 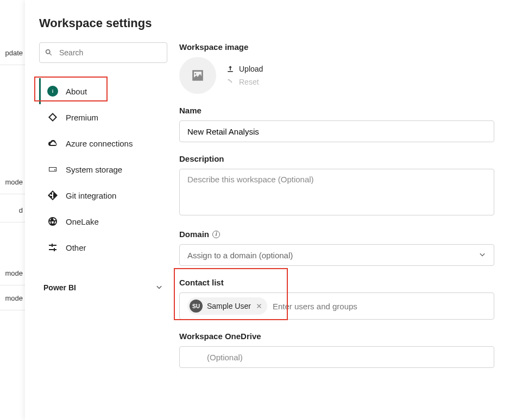 What do you see at coordinates (103, 247) in the screenshot?
I see `sidebar-item-other: Other` at bounding box center [103, 247].